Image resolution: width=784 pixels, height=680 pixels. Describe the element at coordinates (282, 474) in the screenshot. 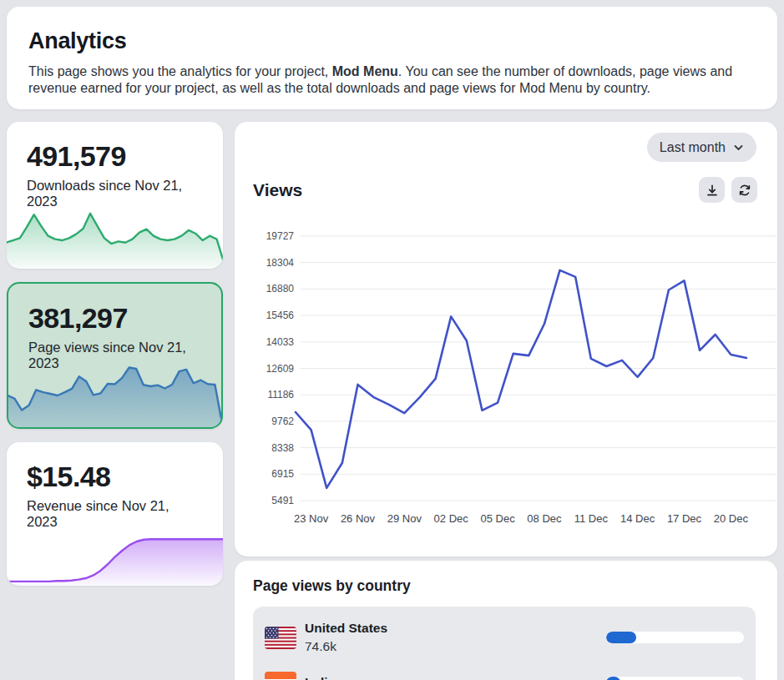

I see `svg-text: 6915` at that location.